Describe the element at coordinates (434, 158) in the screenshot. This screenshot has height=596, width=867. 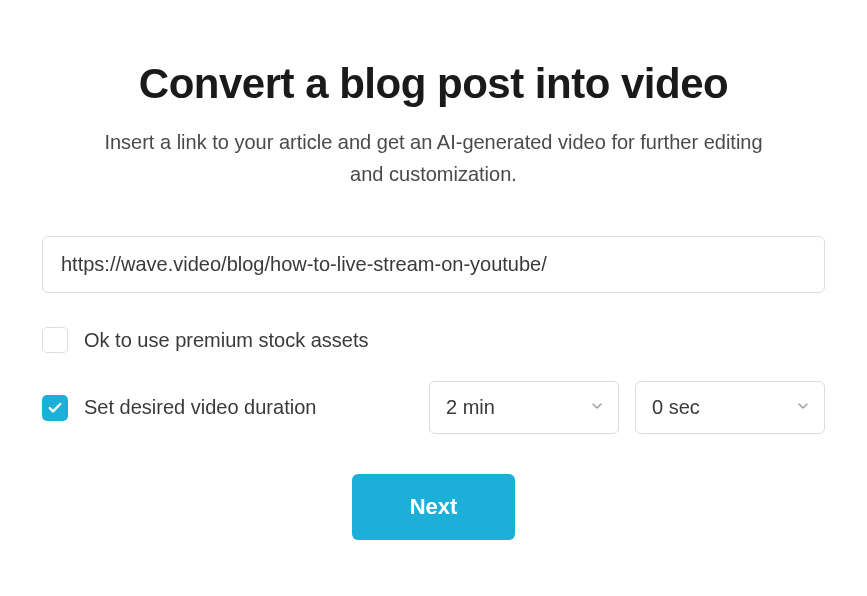
I see `page-subtitle: Insert a link to your article and get an…` at that location.